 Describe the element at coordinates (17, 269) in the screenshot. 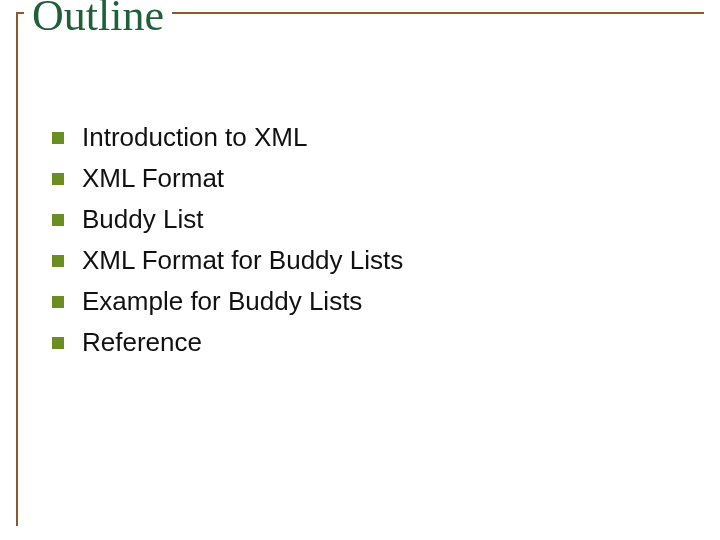

I see `rule-left` at that location.